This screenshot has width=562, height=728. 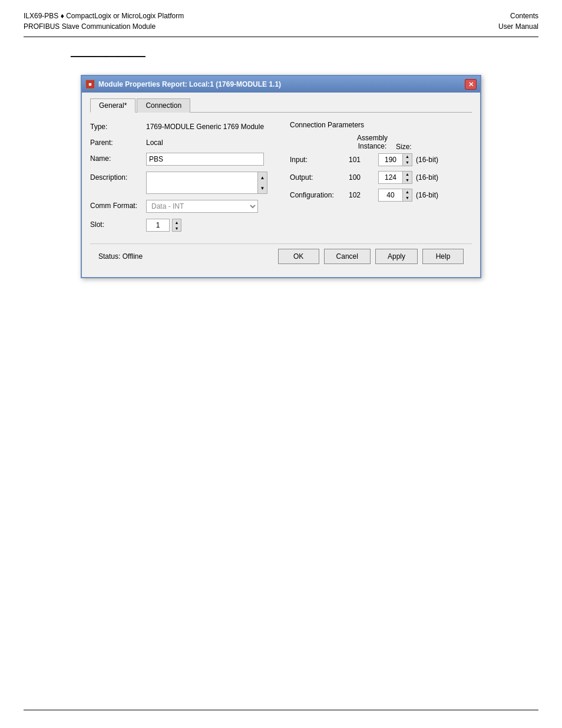 I want to click on header-right: Contents User Manual, so click(x=518, y=21).